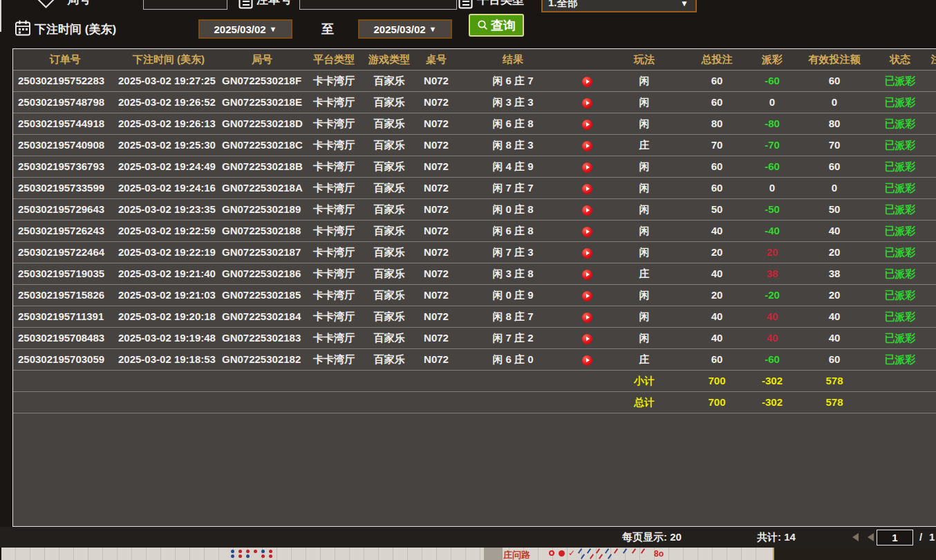 This screenshot has width=936, height=560. I want to click on cell-result: 闲 0 庄 9, so click(513, 295).